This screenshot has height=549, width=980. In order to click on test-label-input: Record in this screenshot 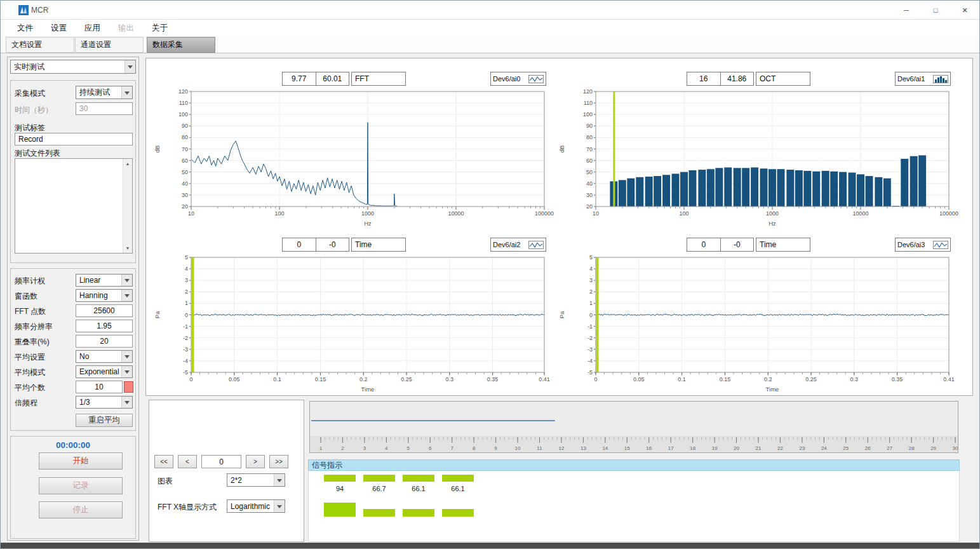, I will do `click(74, 139)`.